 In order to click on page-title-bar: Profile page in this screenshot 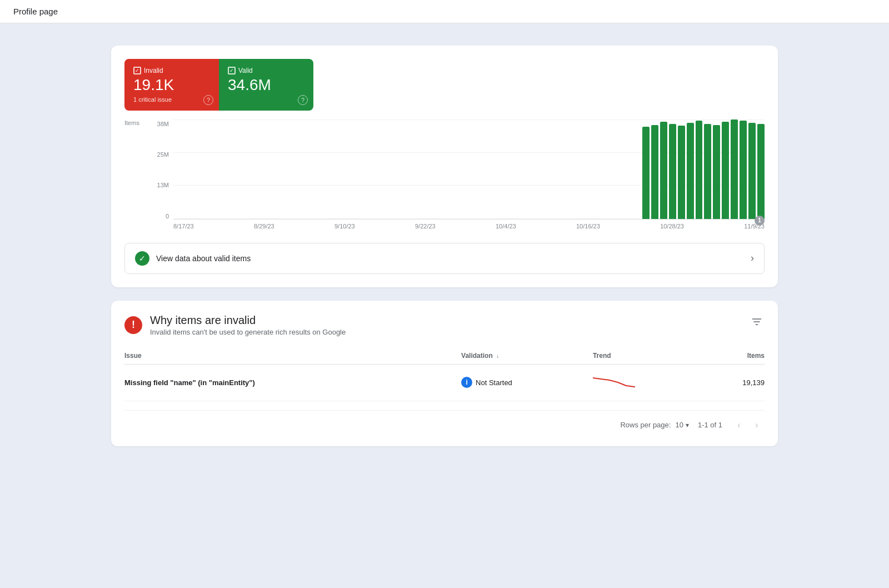, I will do `click(444, 12)`.